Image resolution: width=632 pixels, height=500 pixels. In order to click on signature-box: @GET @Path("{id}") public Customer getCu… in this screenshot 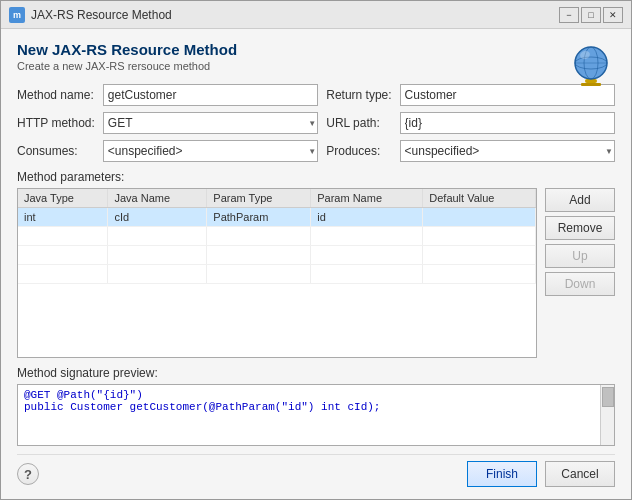, I will do `click(316, 415)`.